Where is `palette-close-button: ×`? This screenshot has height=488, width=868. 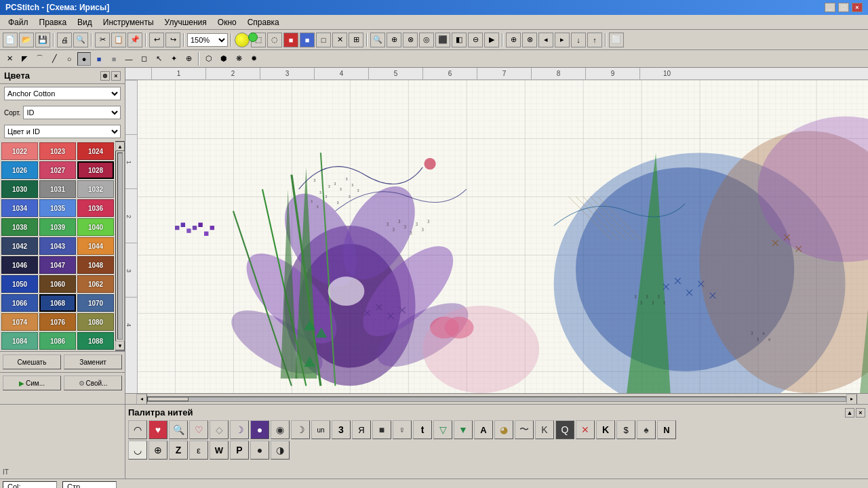 palette-close-button: × is located at coordinates (861, 413).